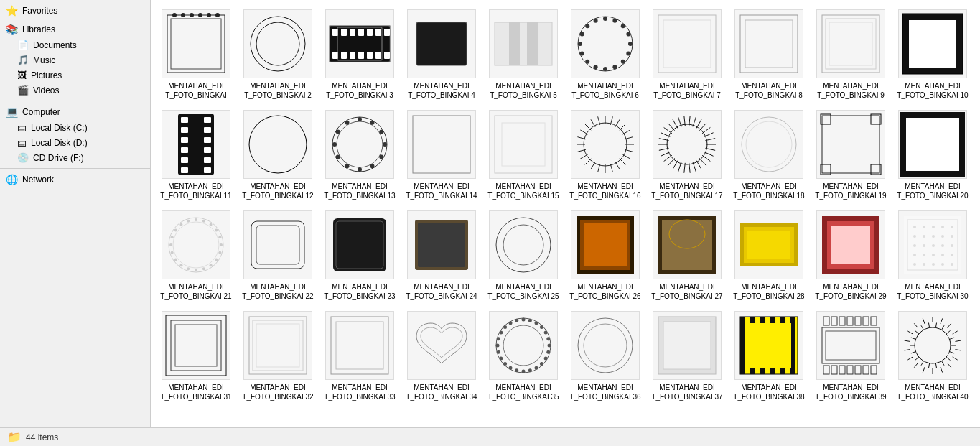 Image resolution: width=980 pixels, height=446 pixels. What do you see at coordinates (687, 292) in the screenshot?
I see `file-label: MENTAHAN_EDI T_FOTO_BINGKAI 27` at bounding box center [687, 292].